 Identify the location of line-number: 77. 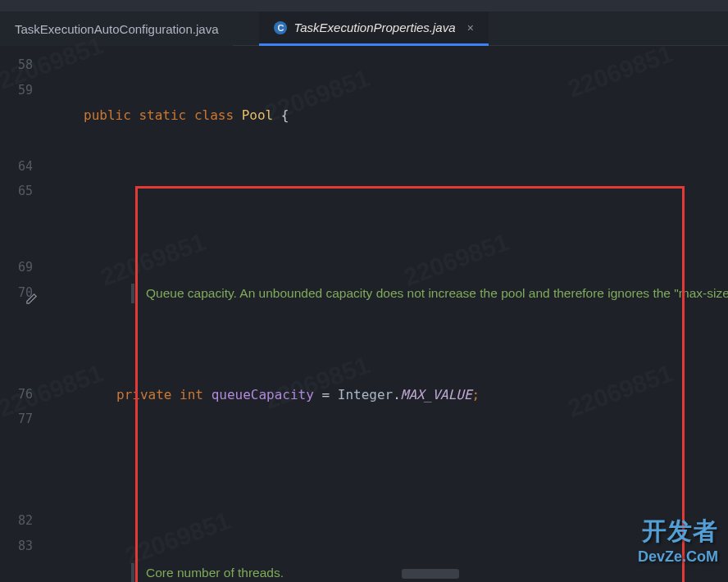
(16, 420).